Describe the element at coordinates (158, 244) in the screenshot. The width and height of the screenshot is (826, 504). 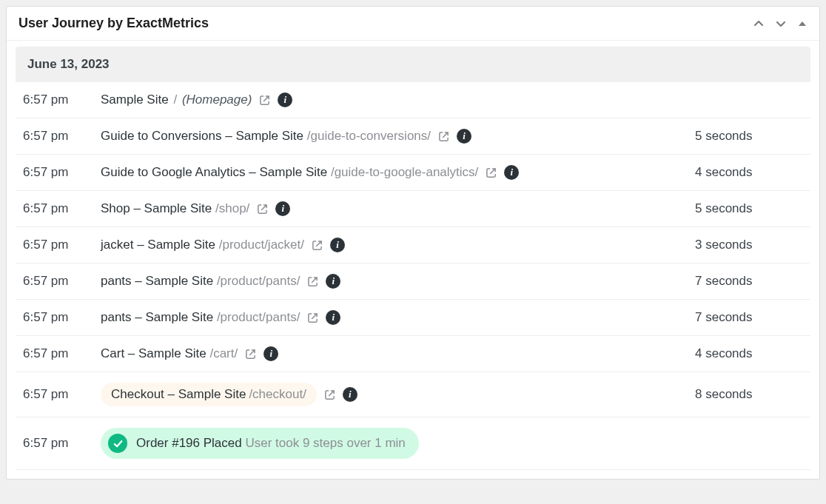
I see `row-title: jacket – Sample Site` at that location.